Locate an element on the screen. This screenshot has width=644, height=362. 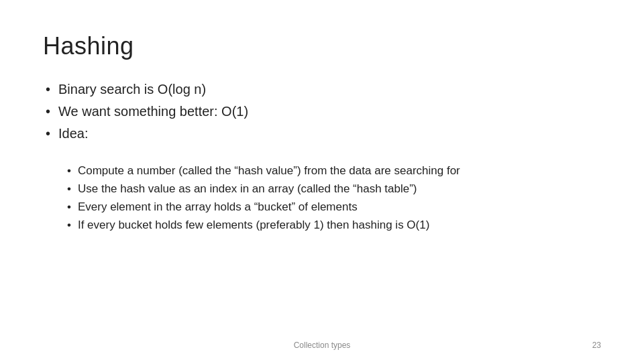
sub-bullet-item-3: Every element in the array holds a “buck… is located at coordinates (334, 207).